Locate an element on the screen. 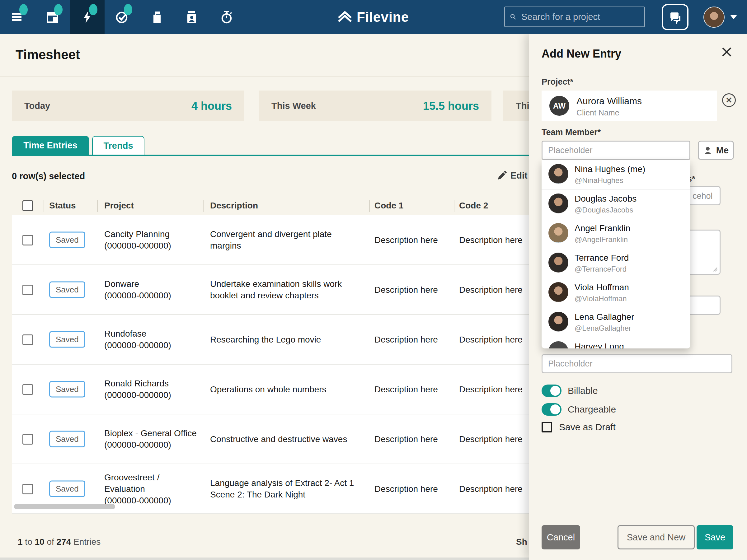  member-option: Viola Hoffman @ViolaHoffman is located at coordinates (616, 293).